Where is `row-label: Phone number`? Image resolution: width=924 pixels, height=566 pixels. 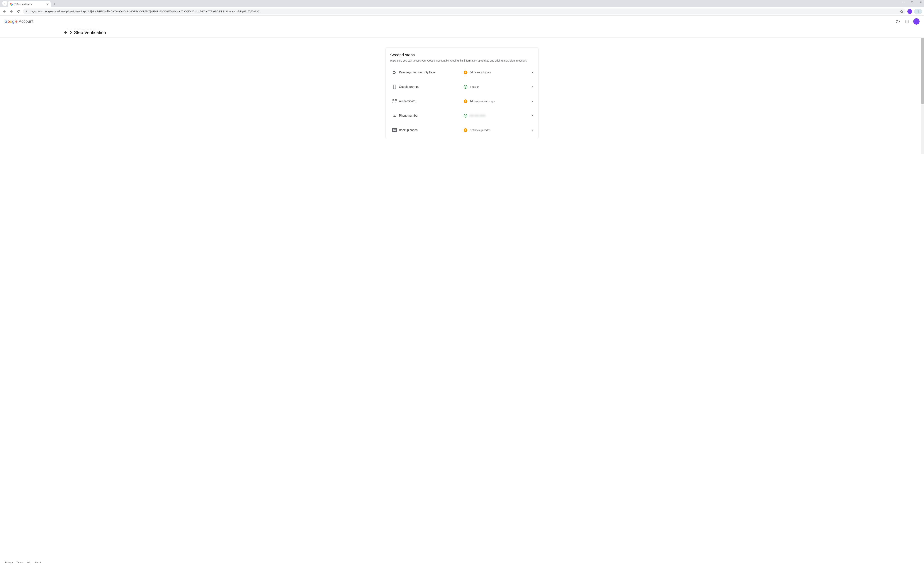
row-label: Phone number is located at coordinates (431, 116).